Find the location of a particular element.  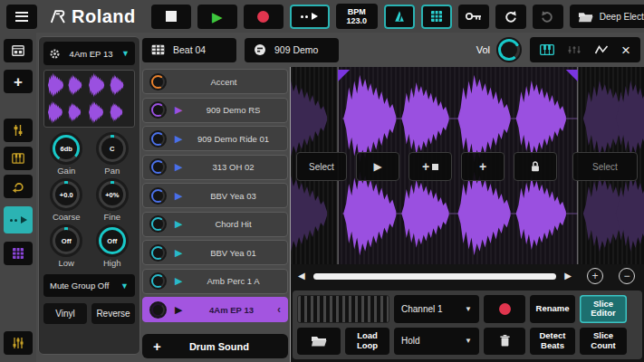

coarse-knob: +0.0 is located at coordinates (66, 195).